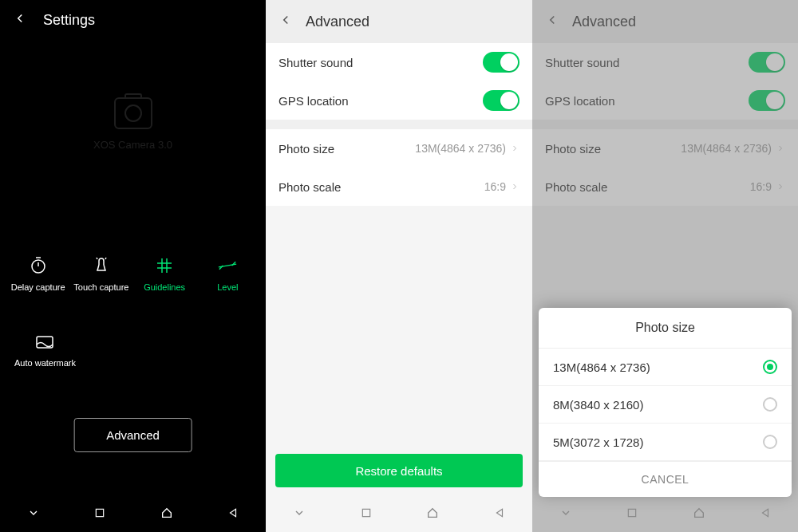 This screenshot has width=798, height=532. Describe the element at coordinates (468, 148) in the screenshot. I see `setting-value: 13M(4864 x 2736)` at that location.